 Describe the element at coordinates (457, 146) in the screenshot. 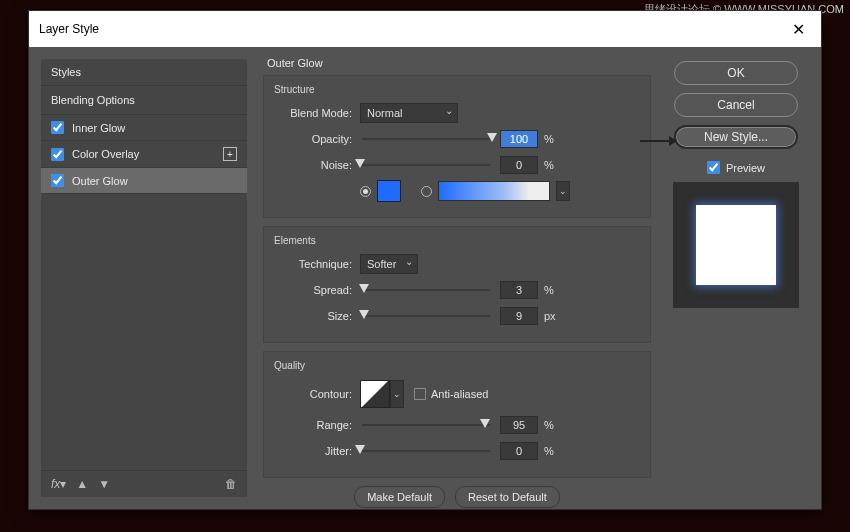

I see `structure-group: Structure Blend Mode: Normal Opacity: 10…` at that location.